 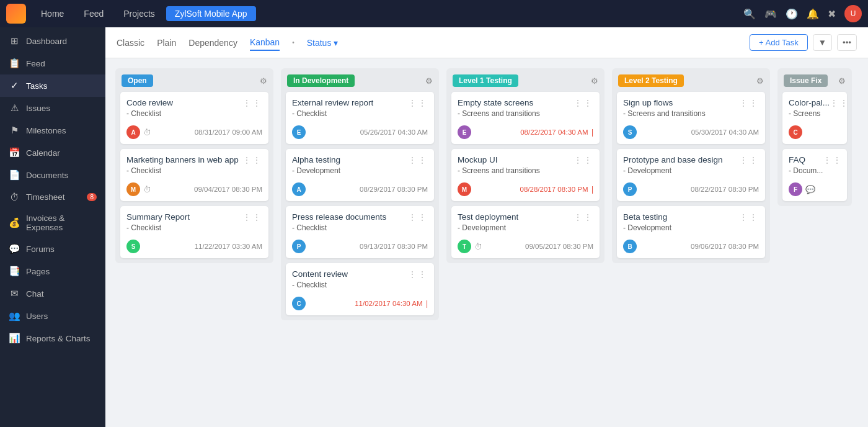 What do you see at coordinates (265, 43) in the screenshot?
I see `view-kanban: Kanban` at bounding box center [265, 43].